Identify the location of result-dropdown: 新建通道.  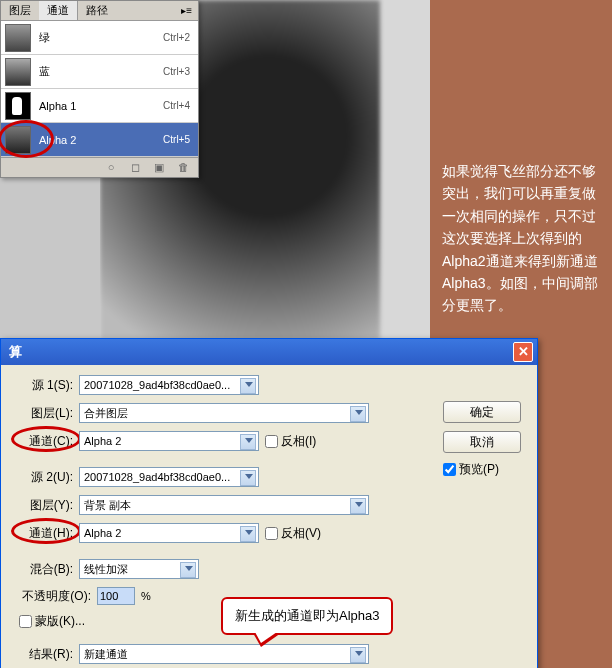
(224, 654).